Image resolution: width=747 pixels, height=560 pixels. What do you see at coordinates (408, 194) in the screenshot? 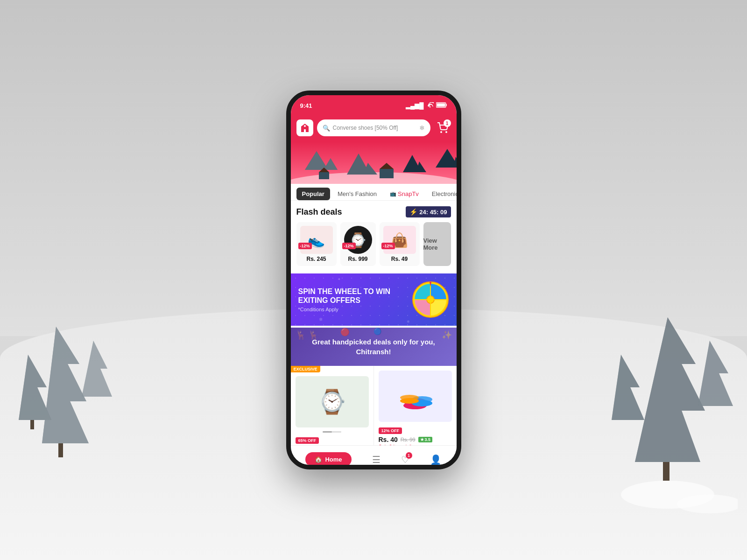
I see `tab-snaptv-label: SnapTv` at bounding box center [408, 194].